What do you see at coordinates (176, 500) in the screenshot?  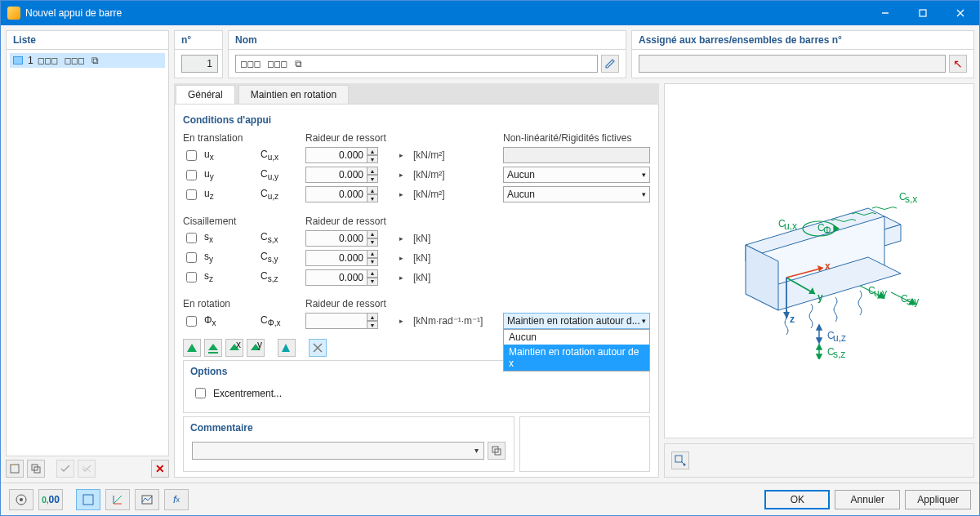 I see `function-button: fx` at bounding box center [176, 500].